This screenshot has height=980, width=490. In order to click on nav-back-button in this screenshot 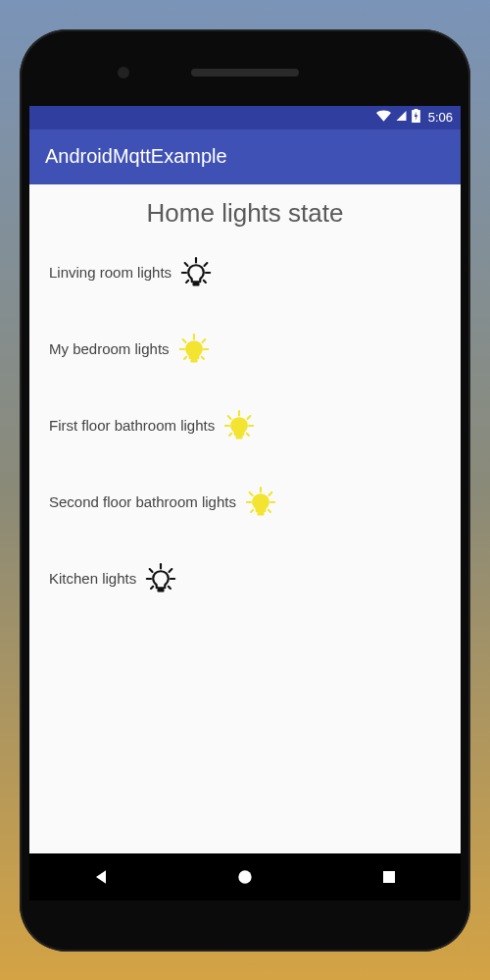, I will do `click(101, 877)`.